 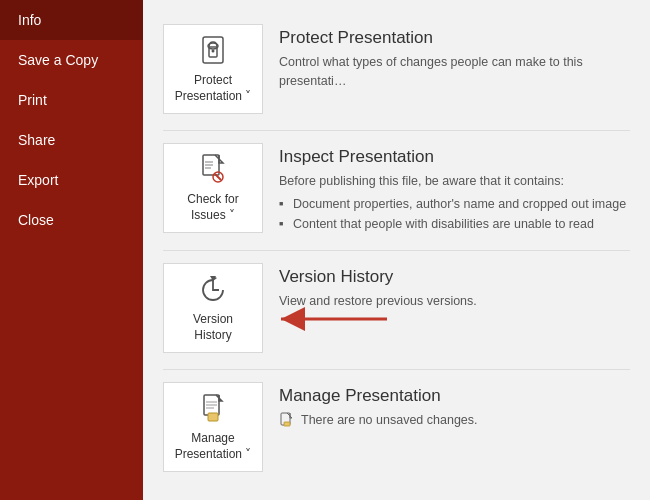 I want to click on sidebar-item-share: Share, so click(x=72, y=140).